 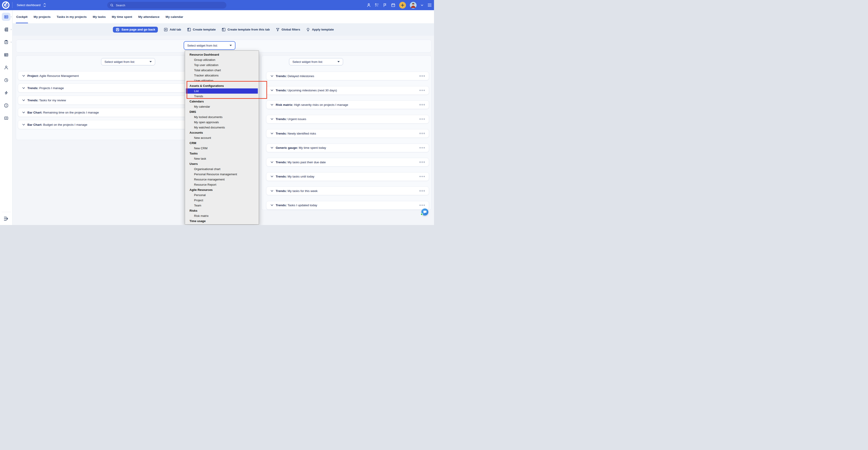 What do you see at coordinates (369, 5) in the screenshot?
I see `user-icon` at bounding box center [369, 5].